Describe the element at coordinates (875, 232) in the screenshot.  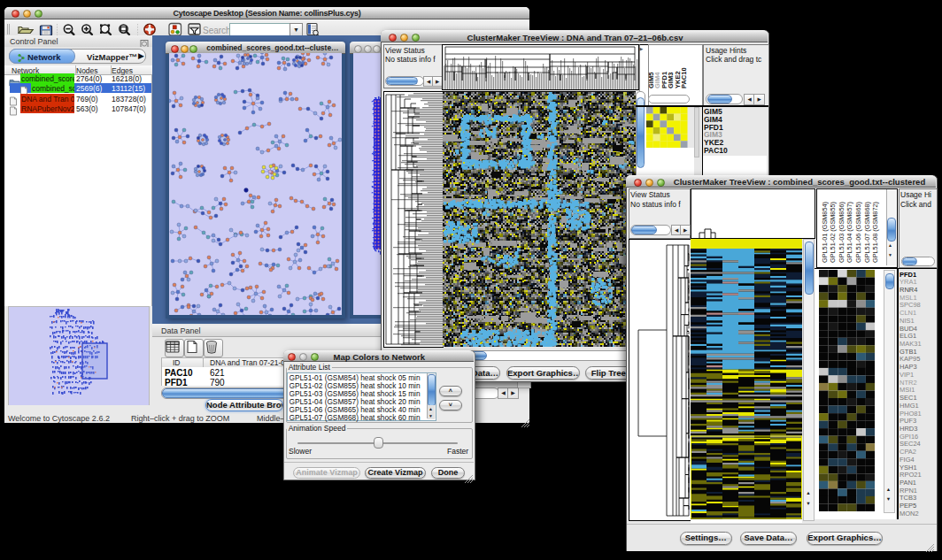
I see `svg-text: GPL51-08 (GSM872)` at that location.